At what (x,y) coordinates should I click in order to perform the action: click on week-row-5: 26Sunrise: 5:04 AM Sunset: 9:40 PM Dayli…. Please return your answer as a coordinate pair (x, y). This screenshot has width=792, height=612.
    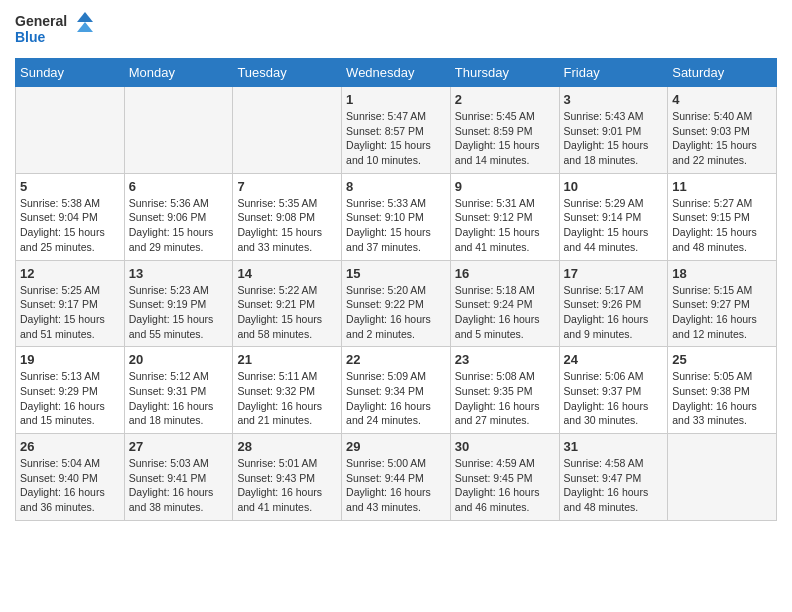
    Looking at the image, I should click on (396, 478).